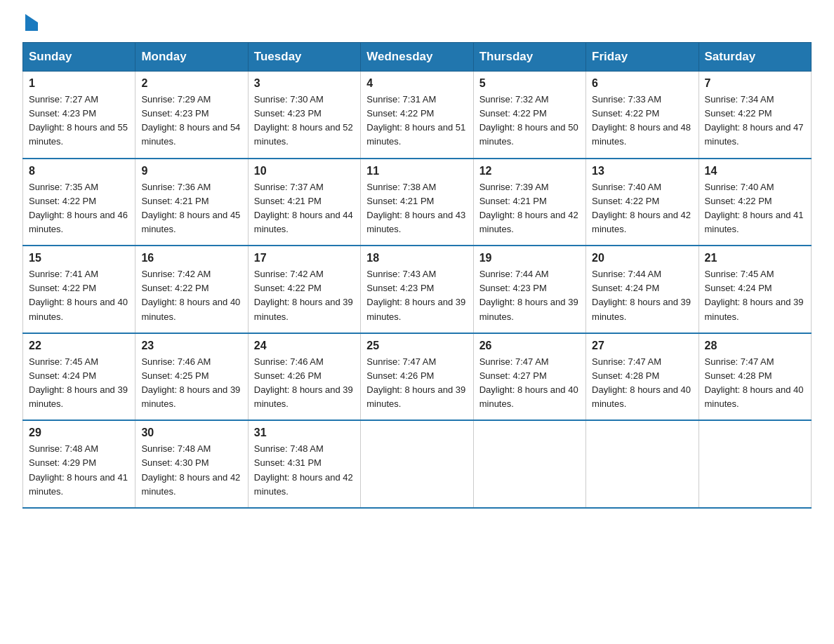  Describe the element at coordinates (79, 115) in the screenshot. I see `calendar-day-cell: 1 Sunrise: 7:27 AM Sunset: 4:23 PM Dayli…` at that location.